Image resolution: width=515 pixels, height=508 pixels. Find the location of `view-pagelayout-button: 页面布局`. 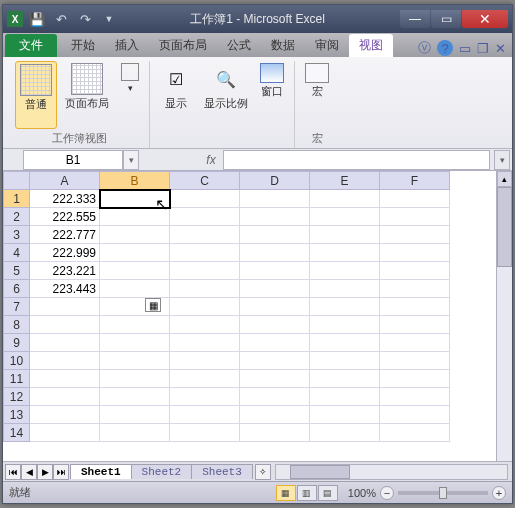

view-pagelayout-button: 页面布局 is located at coordinates (87, 95).